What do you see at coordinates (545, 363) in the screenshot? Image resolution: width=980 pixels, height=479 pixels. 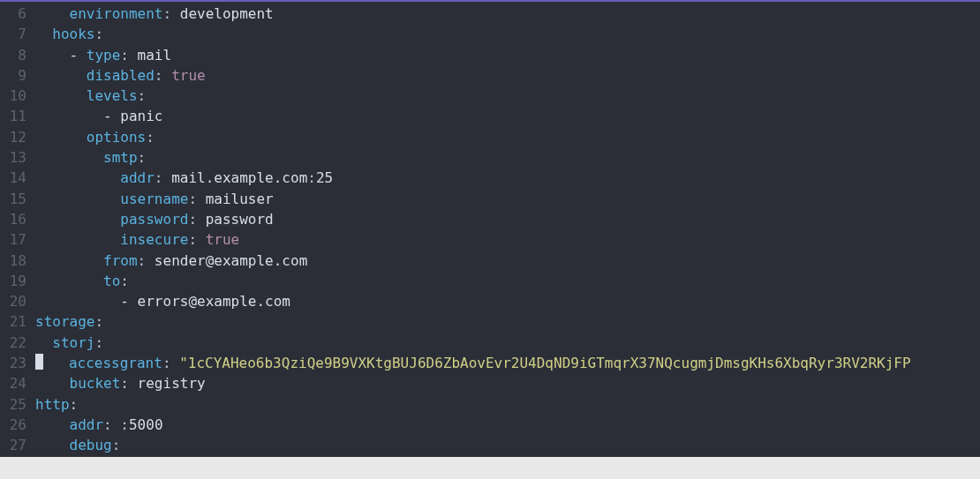 I see `code-token: "1cCYAHeo6b3QziQe9B9VXKtgBUJ6D6ZbAovEvr2…` at bounding box center [545, 363].